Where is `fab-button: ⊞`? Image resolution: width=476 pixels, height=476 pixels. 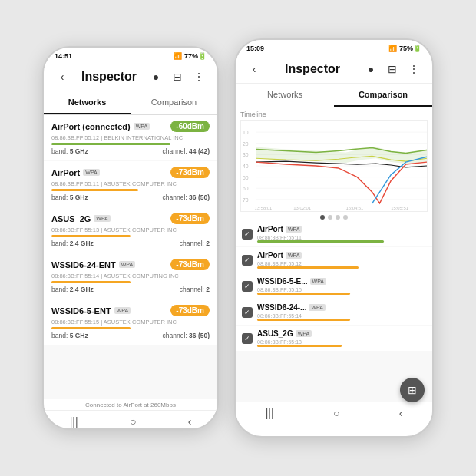
fab-button: ⊞ is located at coordinates (412, 390).